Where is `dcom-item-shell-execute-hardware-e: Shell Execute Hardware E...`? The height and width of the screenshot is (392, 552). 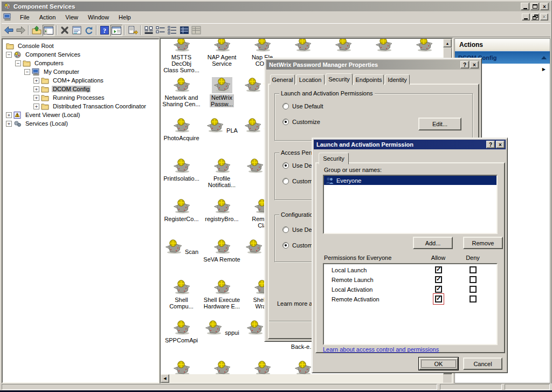
dcom-item-shell-execute-hardware-e: Shell Execute Hardware E... is located at coordinates (222, 294).